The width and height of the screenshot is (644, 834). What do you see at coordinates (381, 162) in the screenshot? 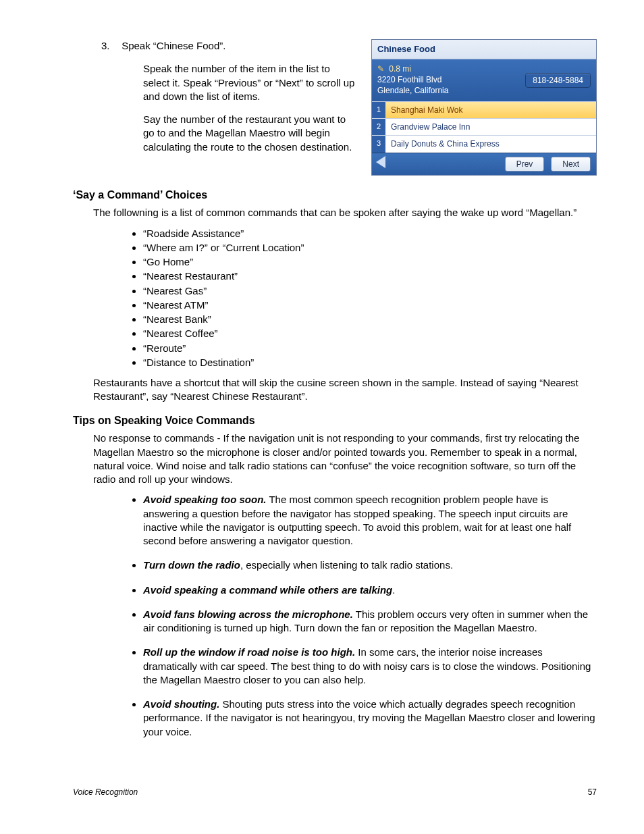
I see `back-arrow-icon` at bounding box center [381, 162].